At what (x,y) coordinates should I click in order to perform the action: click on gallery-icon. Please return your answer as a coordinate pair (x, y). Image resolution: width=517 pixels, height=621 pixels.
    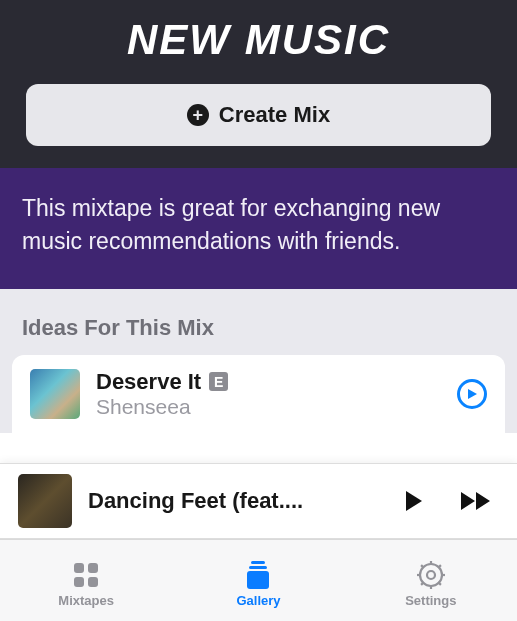
    Looking at the image, I should click on (258, 575).